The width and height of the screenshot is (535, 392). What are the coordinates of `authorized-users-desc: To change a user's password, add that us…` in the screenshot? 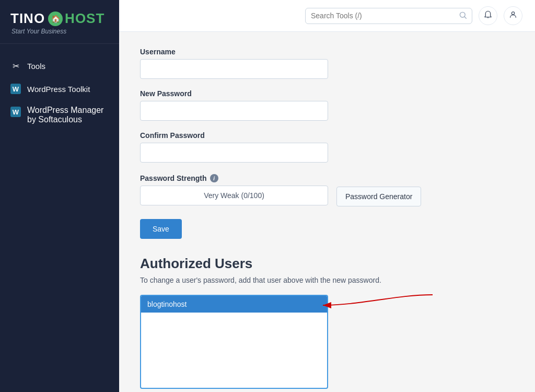 It's located at (327, 280).